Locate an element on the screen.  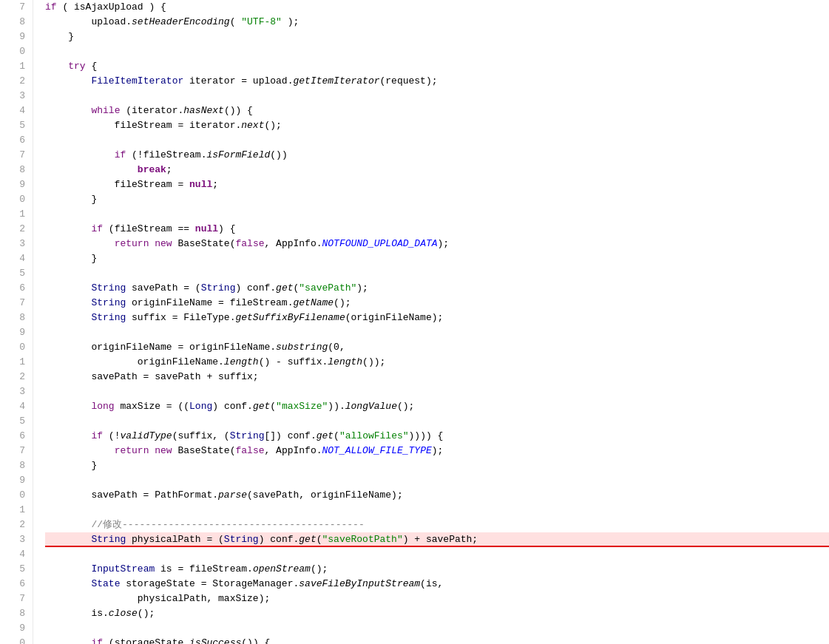
code-line: State storageState = StorageManager.save… is located at coordinates (437, 584).